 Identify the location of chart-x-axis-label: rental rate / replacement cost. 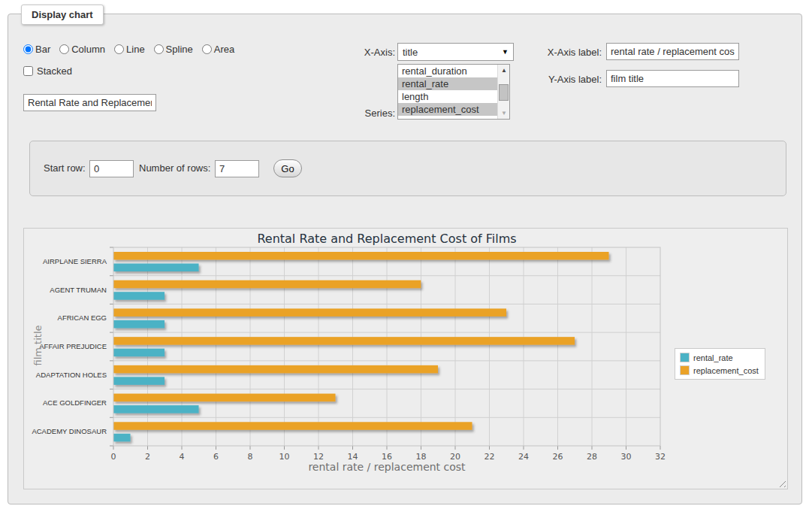
(387, 467).